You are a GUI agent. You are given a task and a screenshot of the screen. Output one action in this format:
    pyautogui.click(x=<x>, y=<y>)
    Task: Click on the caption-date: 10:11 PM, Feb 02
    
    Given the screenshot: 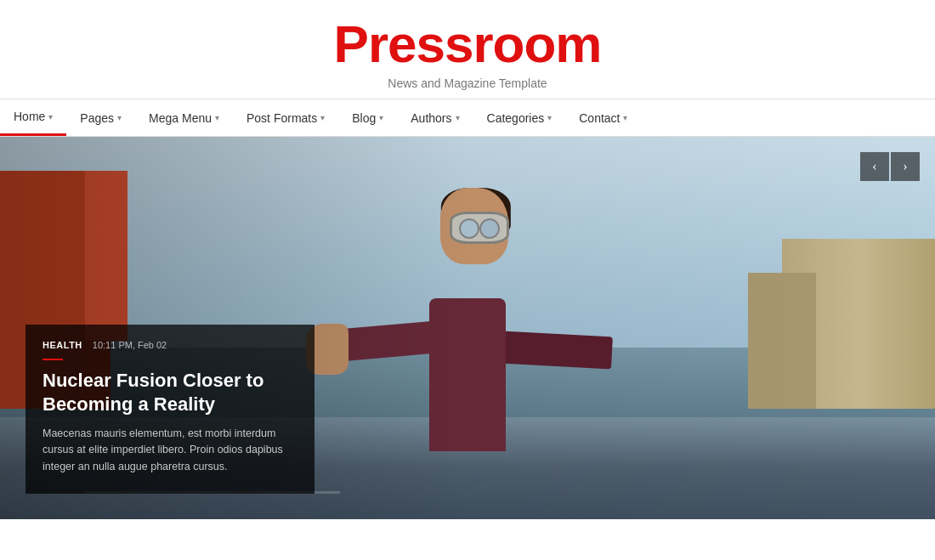 What is the action you would take?
    pyautogui.click(x=129, y=345)
    